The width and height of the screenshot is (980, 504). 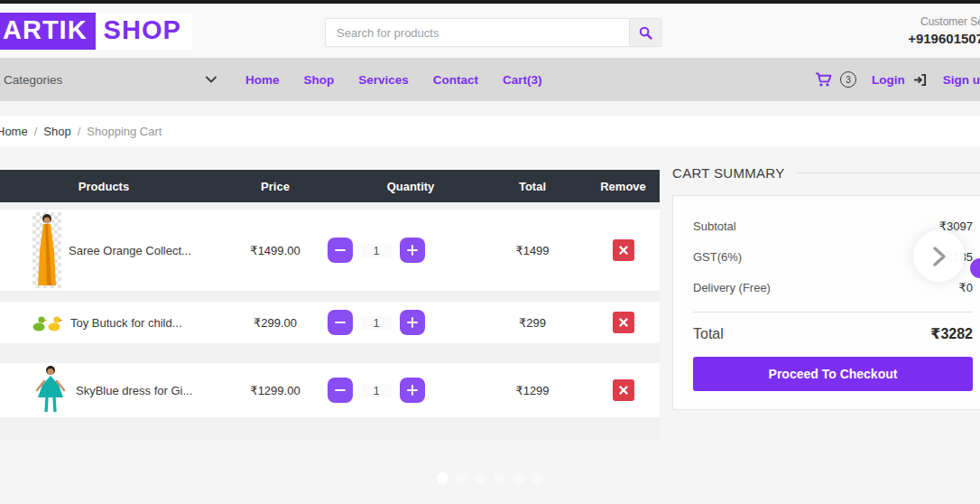 I want to click on product-name: Toy Butuck for child..., so click(x=126, y=323).